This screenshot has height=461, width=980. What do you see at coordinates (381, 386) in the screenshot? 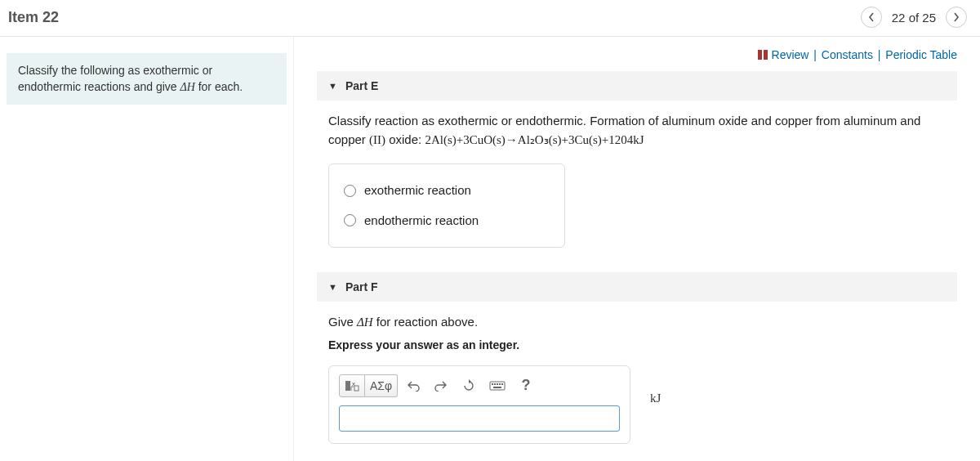
I see `greek-button: ΑΣφ` at bounding box center [381, 386].